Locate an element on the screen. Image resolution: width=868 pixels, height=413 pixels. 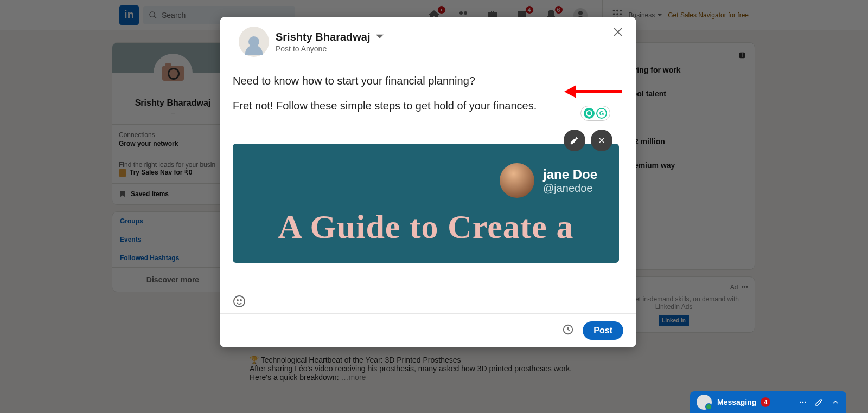
messaging-bar: Messaging 4 is located at coordinates (768, 402).